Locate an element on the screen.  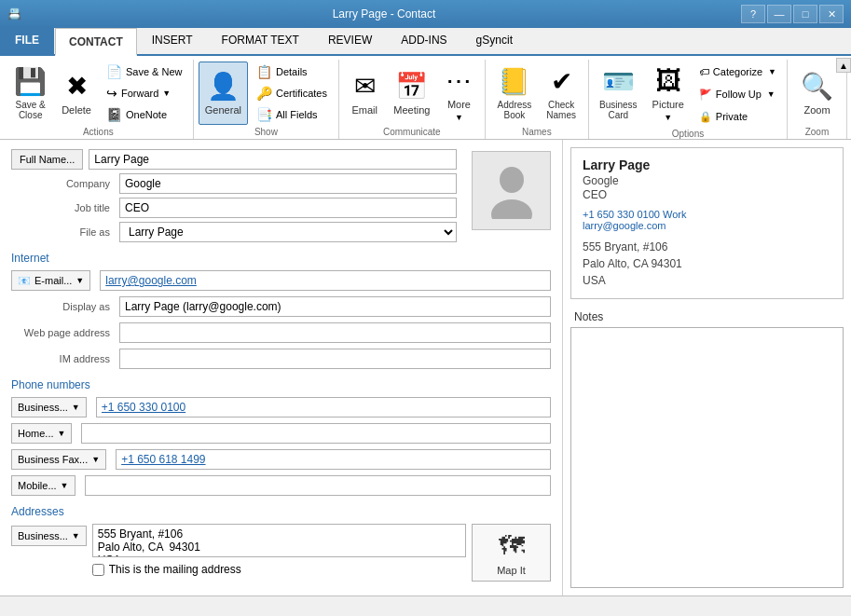
company-input is located at coordinates (288, 184).